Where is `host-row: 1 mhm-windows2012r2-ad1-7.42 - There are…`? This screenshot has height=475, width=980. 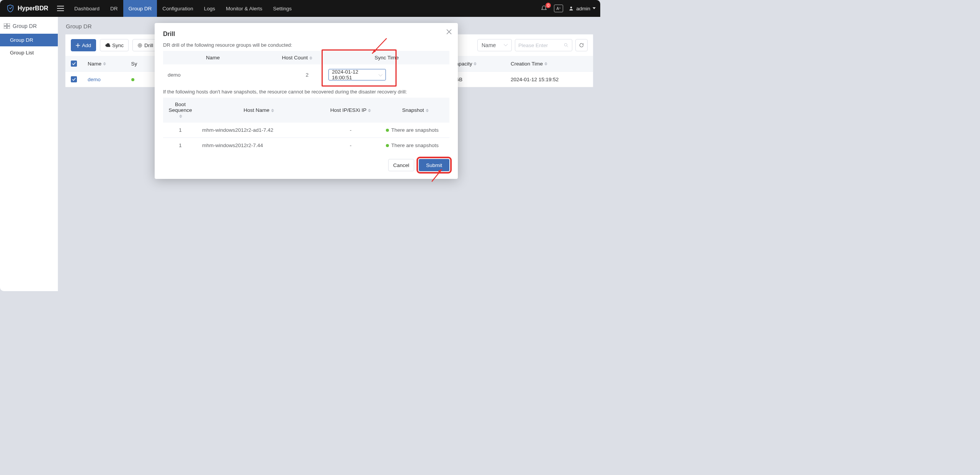 host-row: 1 mhm-windows2012r2-ad1-7.42 - There are… is located at coordinates (306, 130).